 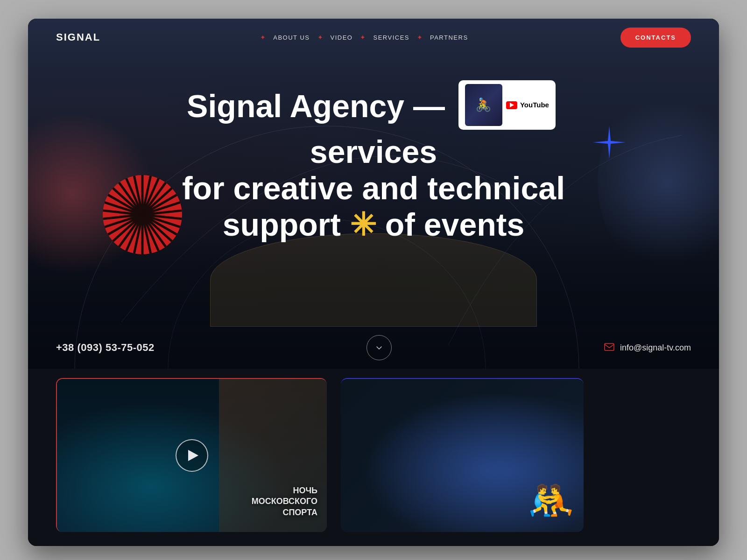 What do you see at coordinates (285, 502) in the screenshot?
I see `video-text-overlay: НОЧЬ МОСКОВСКОГО СПОРТА` at bounding box center [285, 502].